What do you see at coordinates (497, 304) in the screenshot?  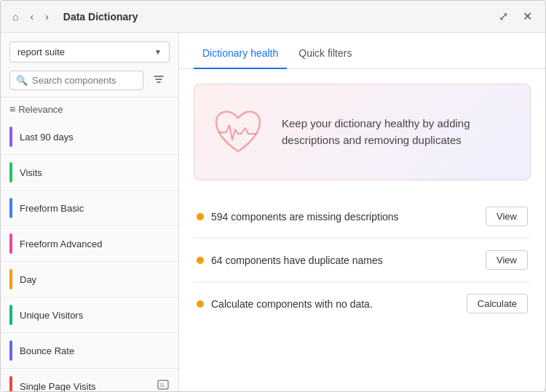 I see `check-action-button: Calculate` at bounding box center [497, 304].